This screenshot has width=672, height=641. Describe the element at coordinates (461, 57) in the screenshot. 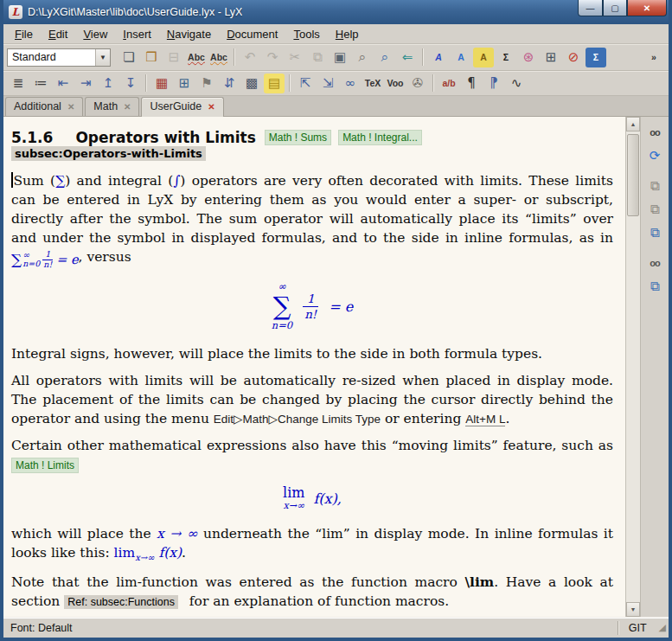

I see `noun-icon: A` at that location.